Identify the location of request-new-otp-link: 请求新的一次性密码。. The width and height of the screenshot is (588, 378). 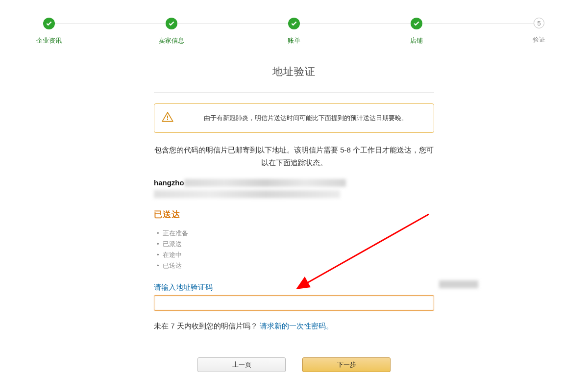
(296, 326).